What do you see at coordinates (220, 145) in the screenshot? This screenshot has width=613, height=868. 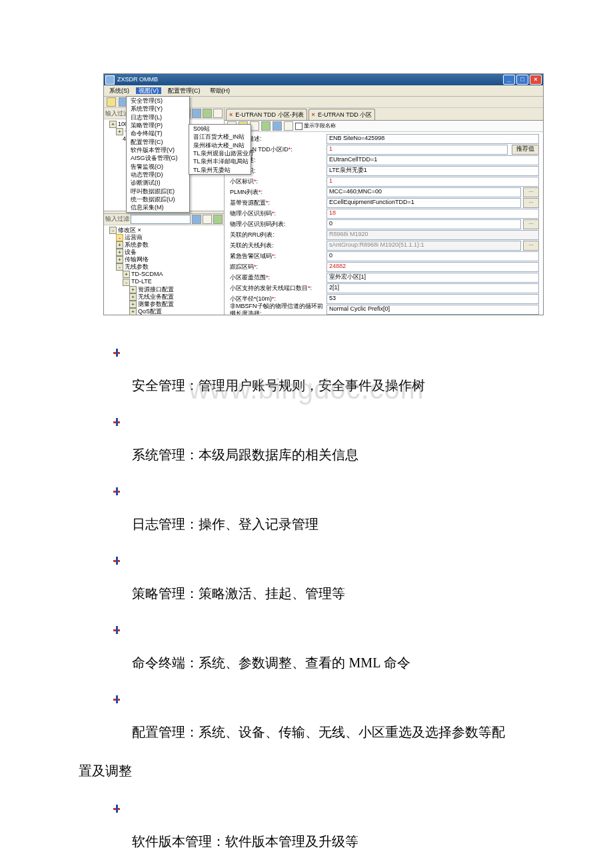 I see `submenu-item: 泉州移动大楼_IN站` at bounding box center [220, 145].